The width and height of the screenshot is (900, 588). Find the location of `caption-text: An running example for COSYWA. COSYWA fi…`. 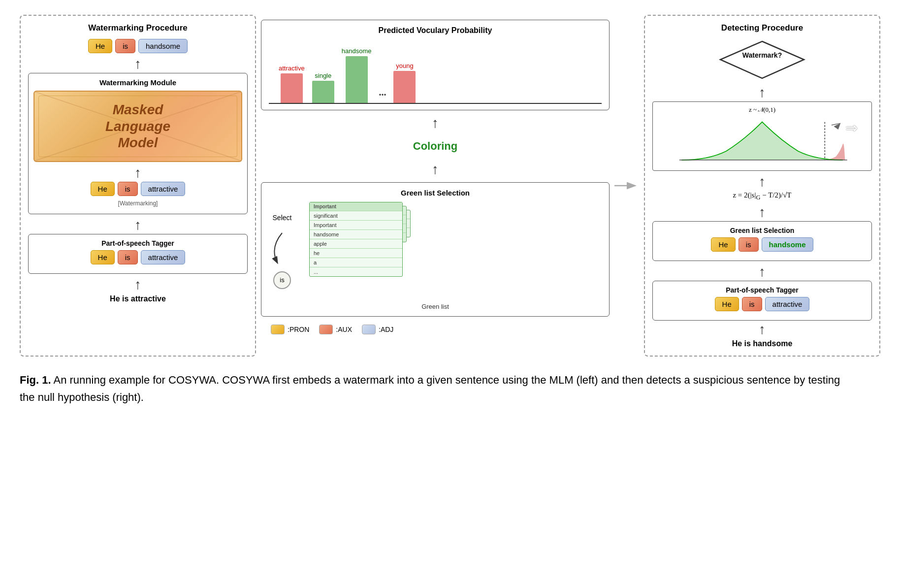

caption-text: An running example for COSYWA. COSYWA fi… is located at coordinates (430, 389).